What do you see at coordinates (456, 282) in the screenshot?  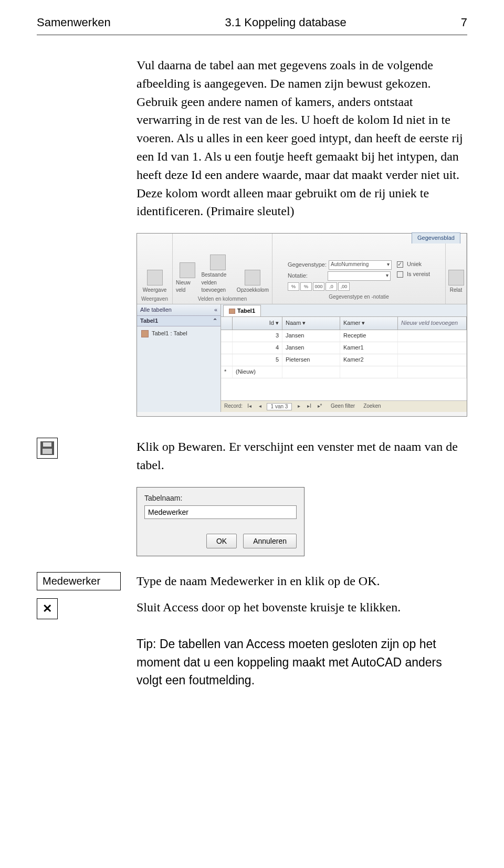 I see `relations-button: Relat` at bounding box center [456, 282].